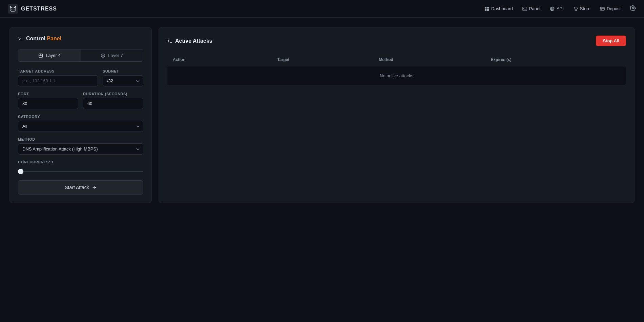 The width and height of the screenshot is (644, 322). What do you see at coordinates (81, 126) in the screenshot?
I see `category-select: All UDP TCP ICMP` at bounding box center [81, 126].